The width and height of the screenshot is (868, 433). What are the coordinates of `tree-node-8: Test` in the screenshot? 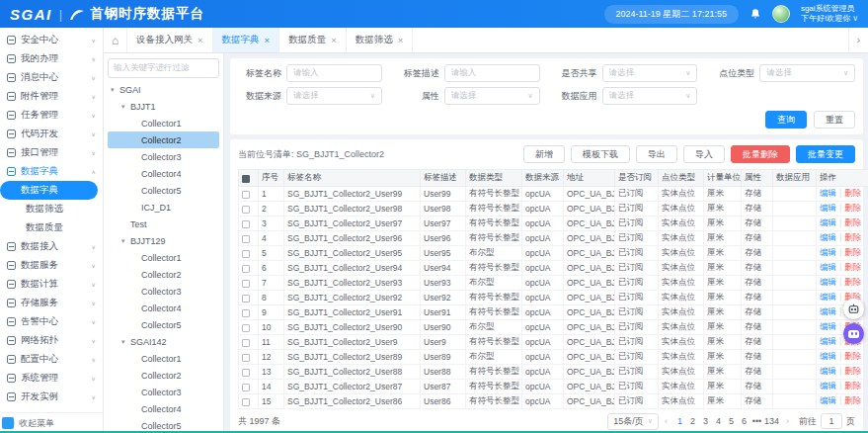 It's located at (164, 223).